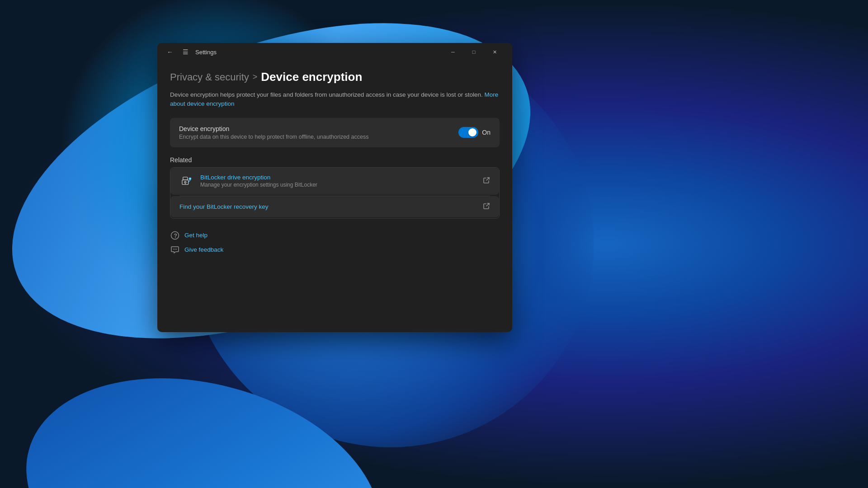 The image size is (868, 488). I want to click on bitlocker-desc: Manage your encryption settings using Bi…, so click(338, 185).